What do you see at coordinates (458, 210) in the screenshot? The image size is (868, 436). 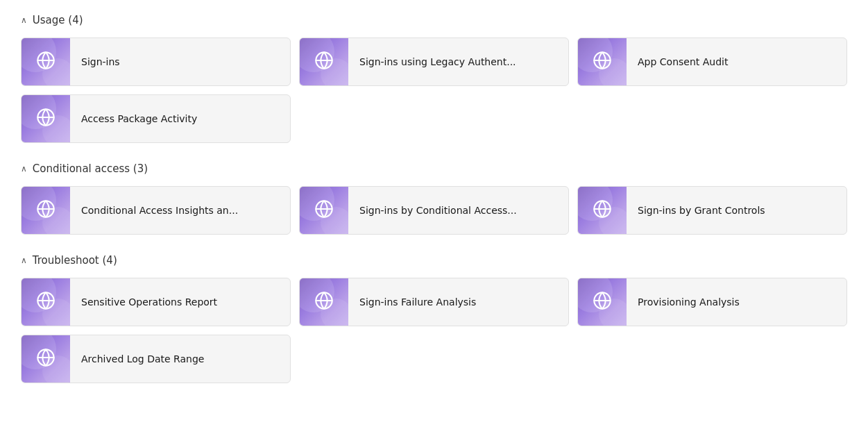 I see `card-label-sign-ins-by-conditional-access: Sign-ins by Conditional Access...` at bounding box center [458, 210].